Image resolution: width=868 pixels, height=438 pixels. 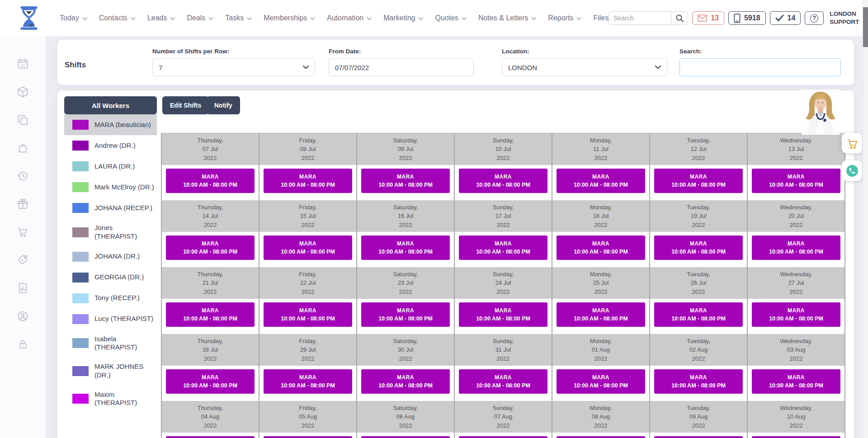 I want to click on nav-item-today: Today, so click(x=73, y=18).